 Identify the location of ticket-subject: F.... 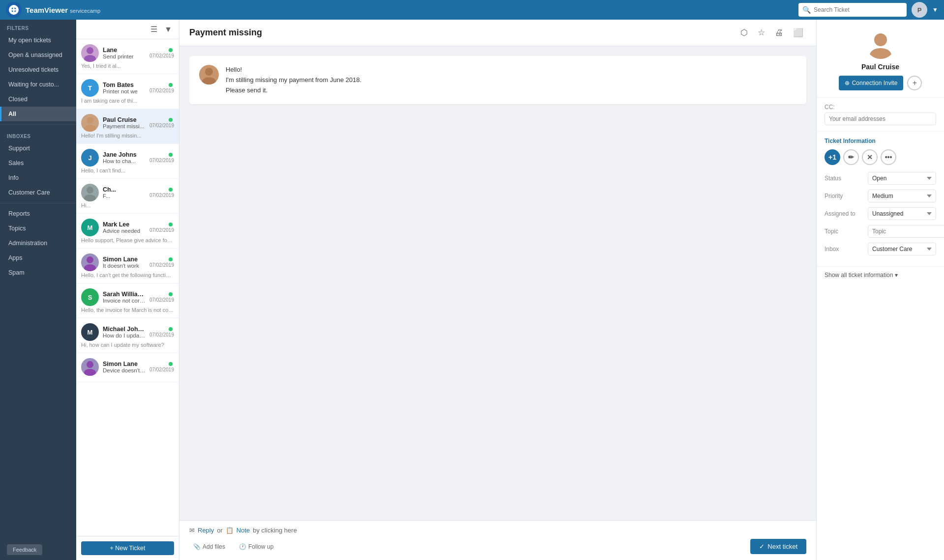
(124, 196).